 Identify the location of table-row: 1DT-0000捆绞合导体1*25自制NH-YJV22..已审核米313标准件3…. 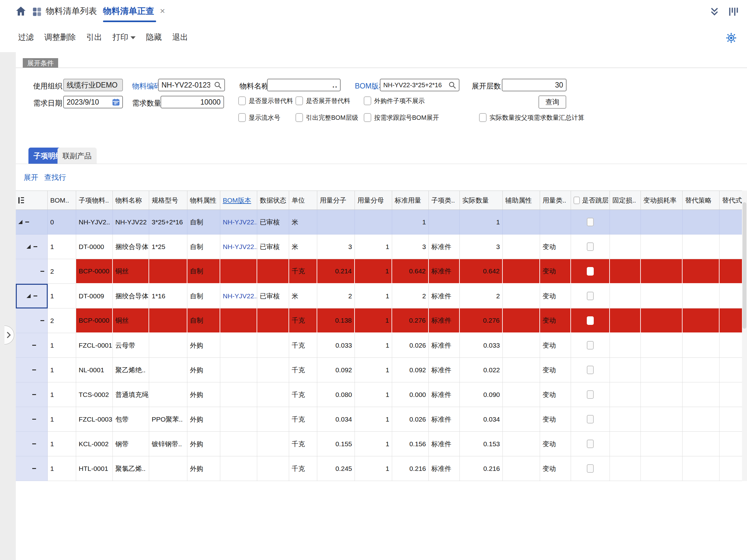
(382, 247).